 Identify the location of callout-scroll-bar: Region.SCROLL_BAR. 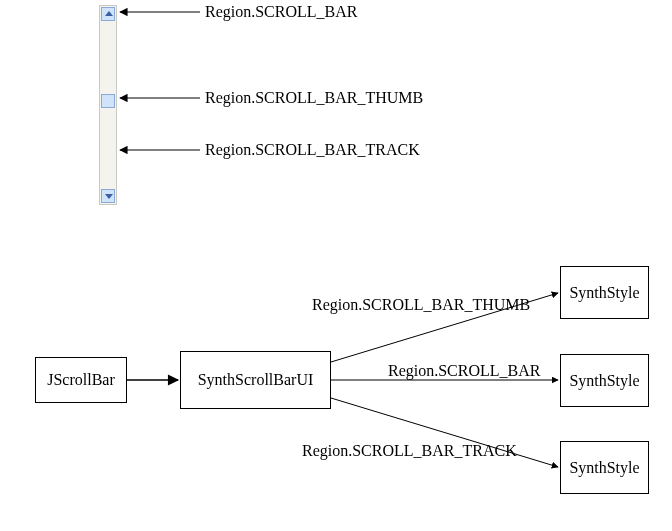
(281, 12).